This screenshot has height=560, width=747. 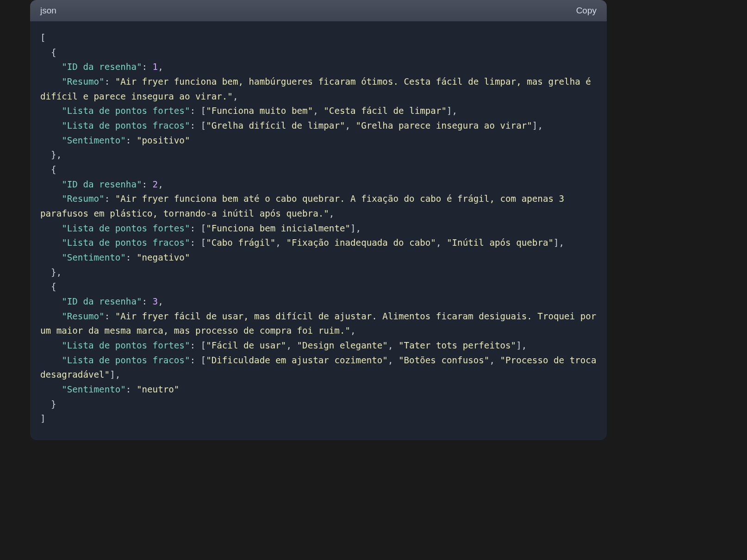 What do you see at coordinates (48, 11) in the screenshot?
I see `language-label: json` at bounding box center [48, 11].